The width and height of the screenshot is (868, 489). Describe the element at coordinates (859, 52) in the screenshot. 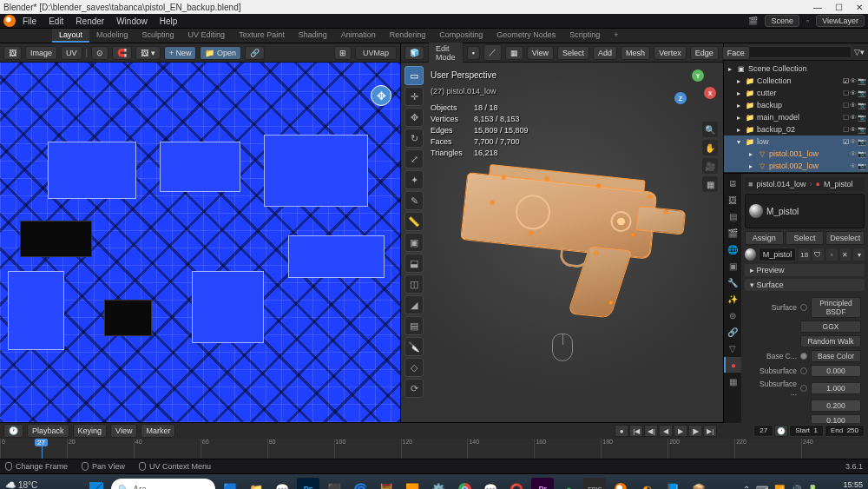

I see `outliner-filter-icon: ▽▾` at that location.